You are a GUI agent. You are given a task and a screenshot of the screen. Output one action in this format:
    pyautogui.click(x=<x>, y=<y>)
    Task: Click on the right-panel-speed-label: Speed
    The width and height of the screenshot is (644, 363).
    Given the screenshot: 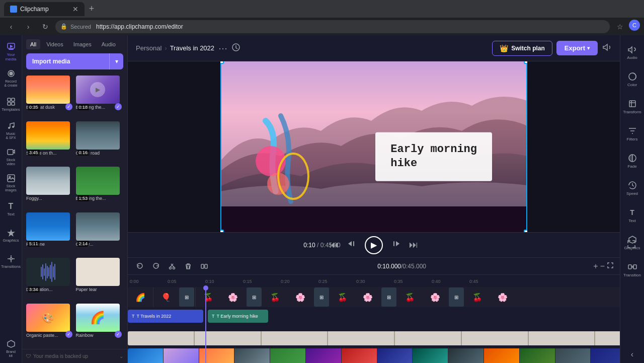 What is the action you would take?
    pyautogui.click(x=632, y=193)
    